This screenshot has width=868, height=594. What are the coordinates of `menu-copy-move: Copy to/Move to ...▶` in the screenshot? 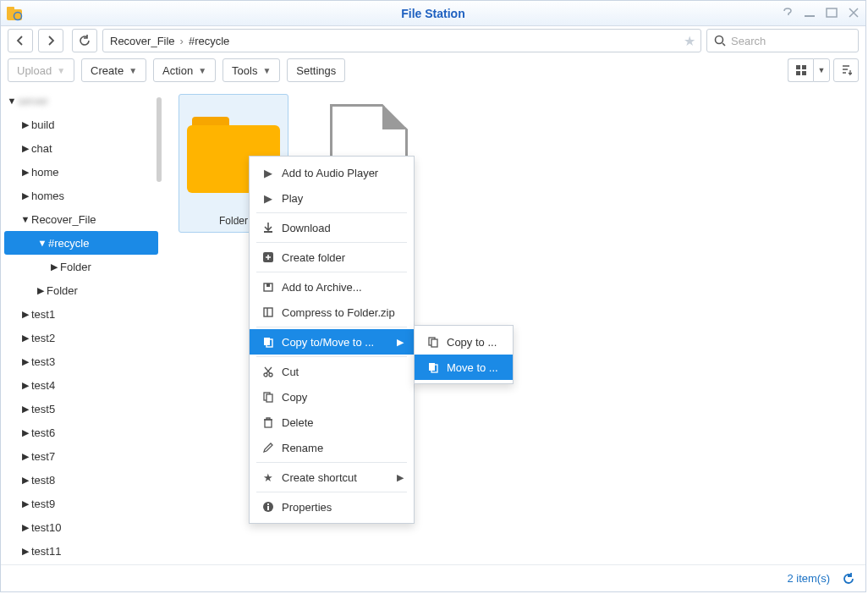 It's located at (332, 342).